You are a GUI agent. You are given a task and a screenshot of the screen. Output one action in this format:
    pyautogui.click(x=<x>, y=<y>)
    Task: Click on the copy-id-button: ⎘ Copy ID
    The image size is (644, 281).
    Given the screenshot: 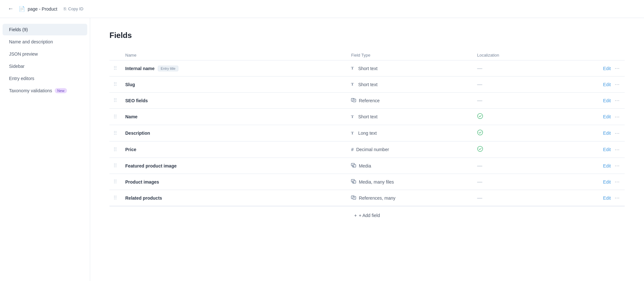 What is the action you would take?
    pyautogui.click(x=73, y=9)
    